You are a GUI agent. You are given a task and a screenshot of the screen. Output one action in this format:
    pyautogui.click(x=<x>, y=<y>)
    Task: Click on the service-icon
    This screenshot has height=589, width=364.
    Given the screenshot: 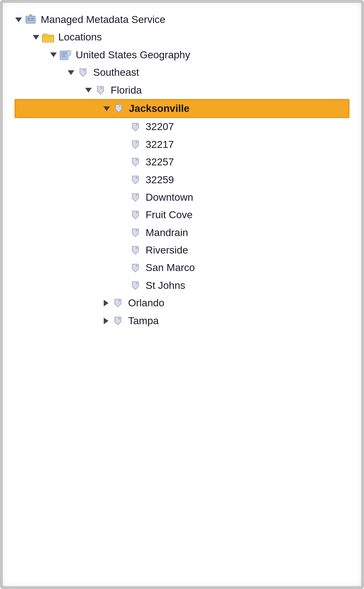 What is the action you would take?
    pyautogui.click(x=31, y=20)
    